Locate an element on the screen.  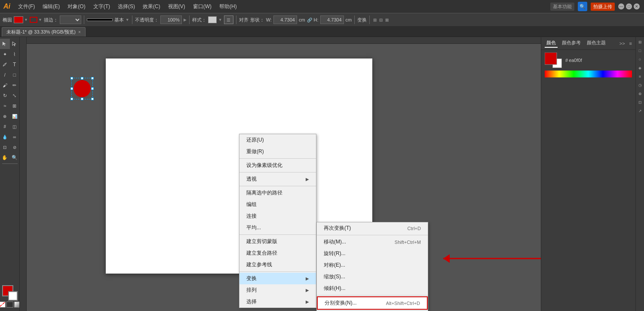
basic-function-btn: 基本功能 is located at coordinates (562, 7).